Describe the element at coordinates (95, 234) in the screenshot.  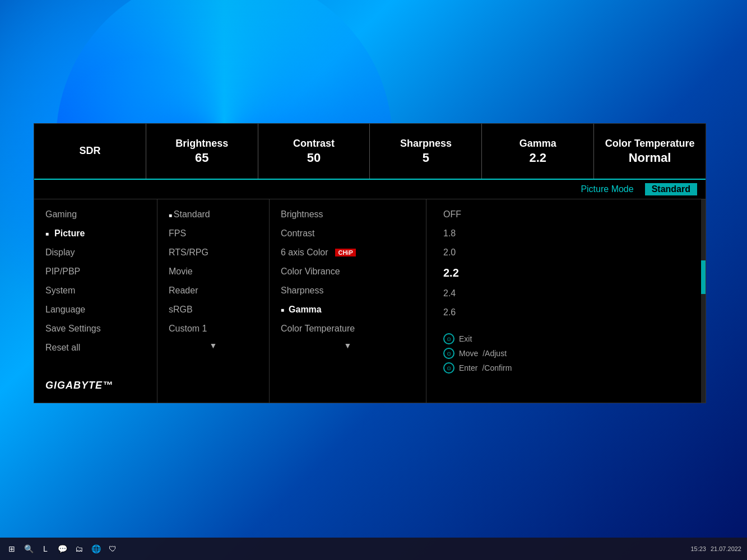
I see `nav-picture: Picture` at that location.